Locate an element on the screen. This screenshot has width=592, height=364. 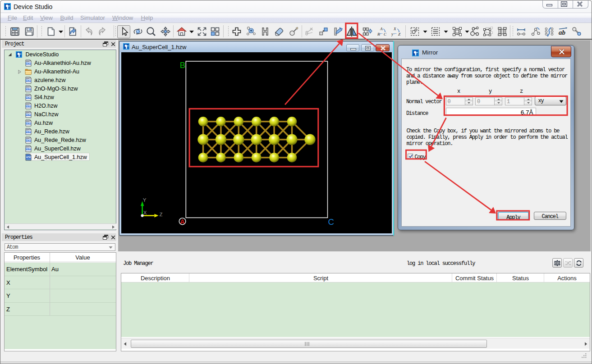
svg-text: A is located at coordinates (381, 29).